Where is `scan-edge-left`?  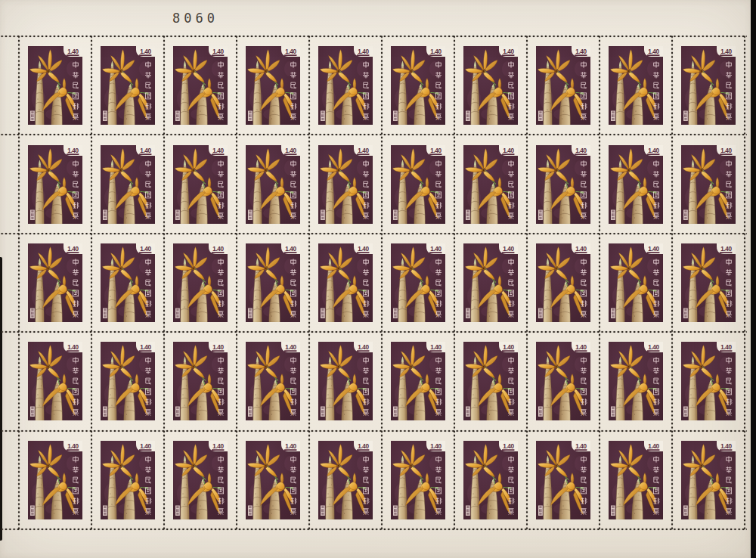 scan-edge-left is located at coordinates (2, 399).